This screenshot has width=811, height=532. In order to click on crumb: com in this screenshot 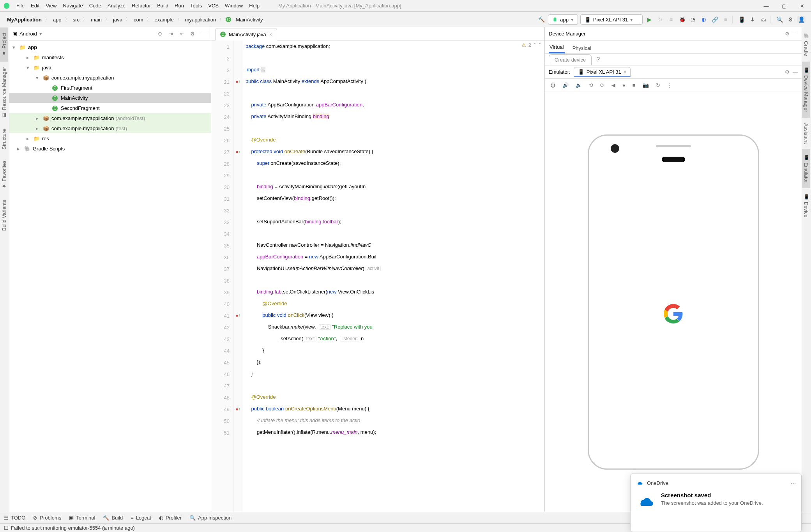, I will do `click(139, 19)`.